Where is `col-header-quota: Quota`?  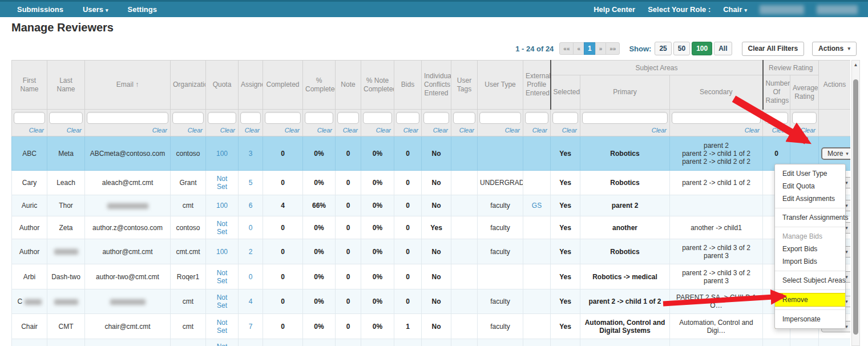
col-header-quota: Quota is located at coordinates (223, 85).